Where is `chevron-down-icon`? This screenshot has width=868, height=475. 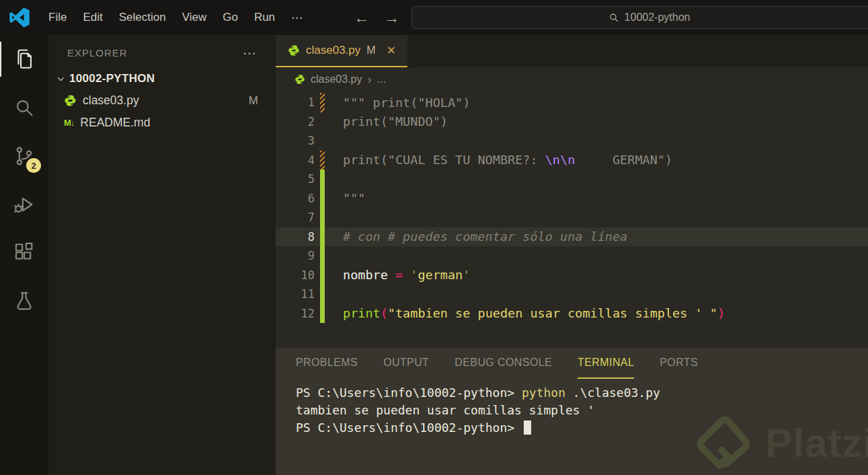 chevron-down-icon is located at coordinates (61, 79).